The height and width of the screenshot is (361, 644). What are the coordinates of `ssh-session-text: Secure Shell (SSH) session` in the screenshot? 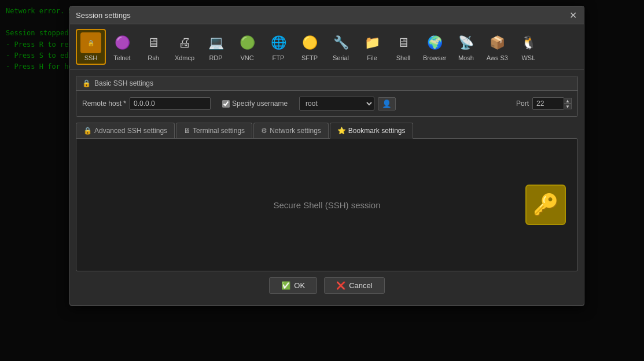 It's located at (326, 205).